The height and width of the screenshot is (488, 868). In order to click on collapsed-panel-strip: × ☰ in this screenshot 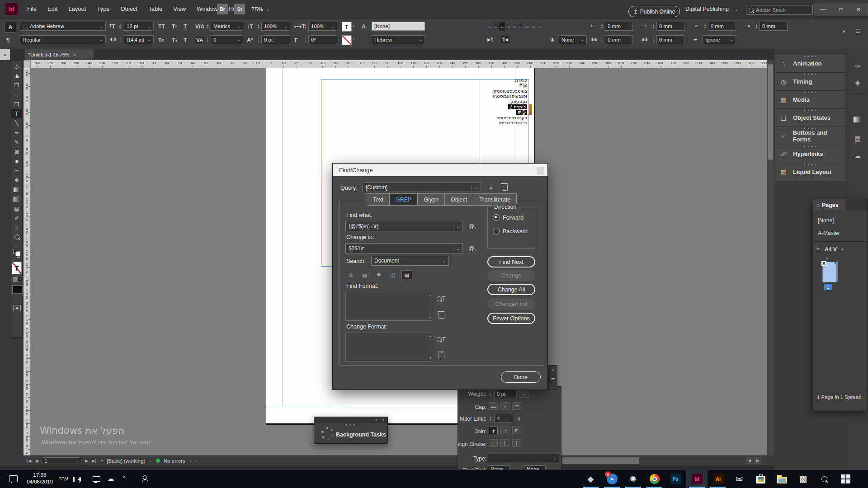, I will do `click(553, 377)`.